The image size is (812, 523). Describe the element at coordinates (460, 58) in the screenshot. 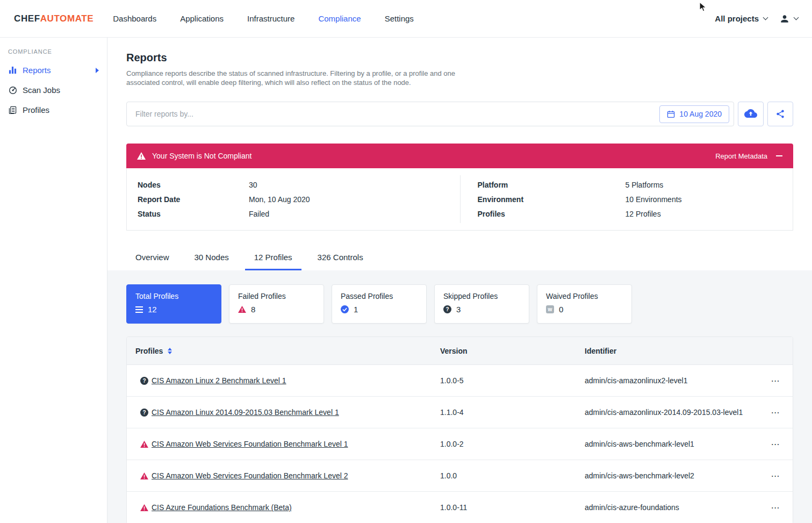

I see `page-title: Reports` at that location.